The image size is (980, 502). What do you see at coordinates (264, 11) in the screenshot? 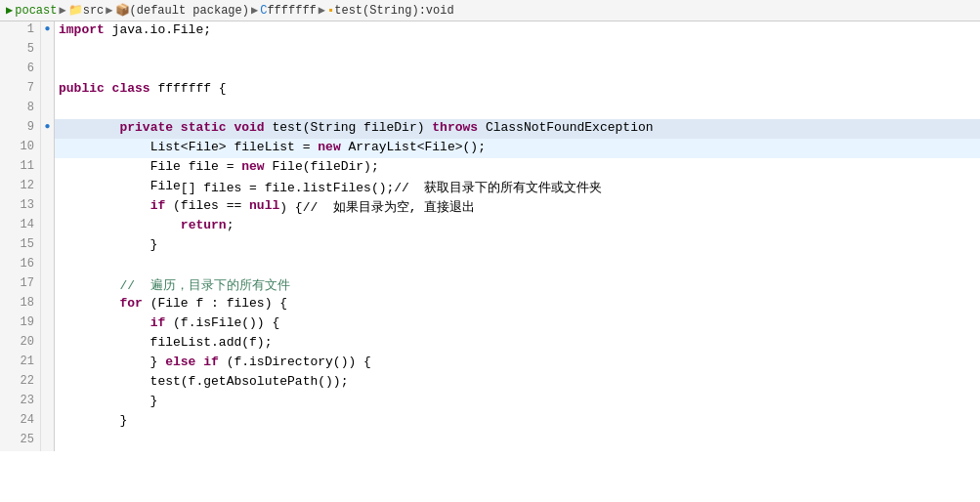
I see `class-icon: C` at bounding box center [264, 11].